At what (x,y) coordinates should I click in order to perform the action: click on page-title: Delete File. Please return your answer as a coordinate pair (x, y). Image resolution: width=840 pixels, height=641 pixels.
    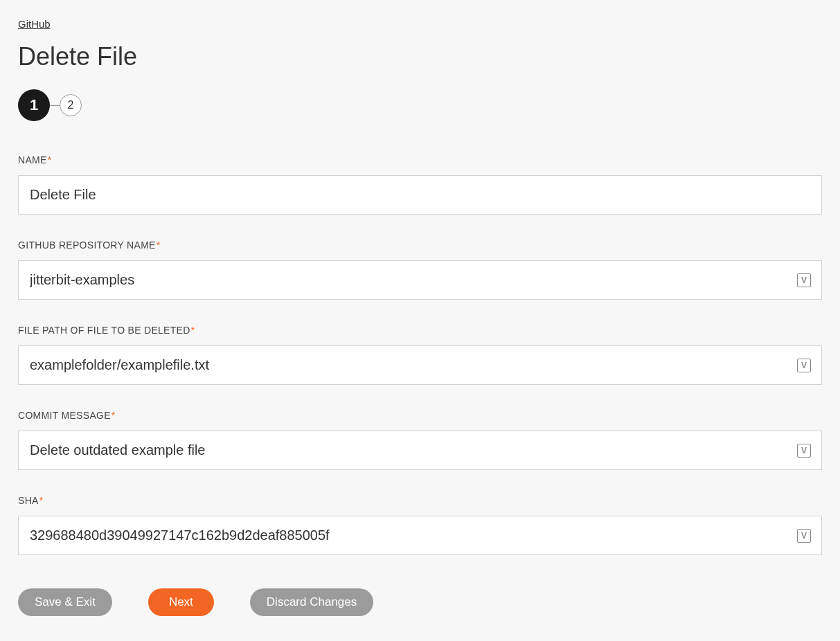
    Looking at the image, I should click on (420, 57).